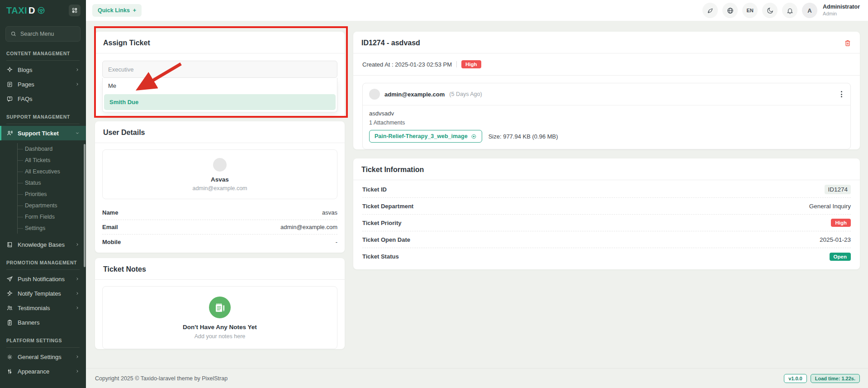 This screenshot has width=868, height=388. What do you see at coordinates (52, 228) in the screenshot?
I see `submenu-item-settings: Settings` at bounding box center [52, 228].